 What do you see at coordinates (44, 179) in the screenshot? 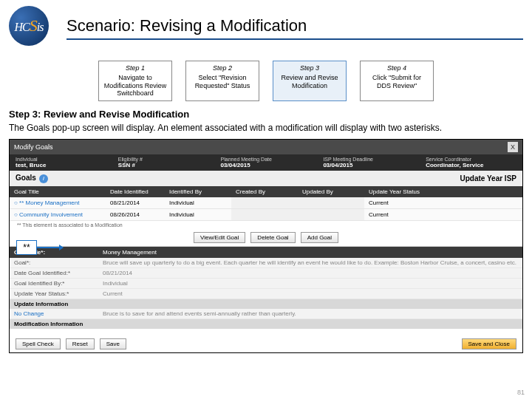
I see `info-icon: i` at bounding box center [44, 179].